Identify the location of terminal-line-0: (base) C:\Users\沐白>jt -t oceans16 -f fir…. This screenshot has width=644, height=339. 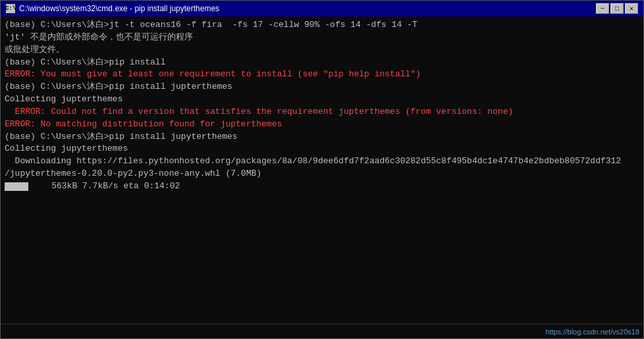
(322, 25).